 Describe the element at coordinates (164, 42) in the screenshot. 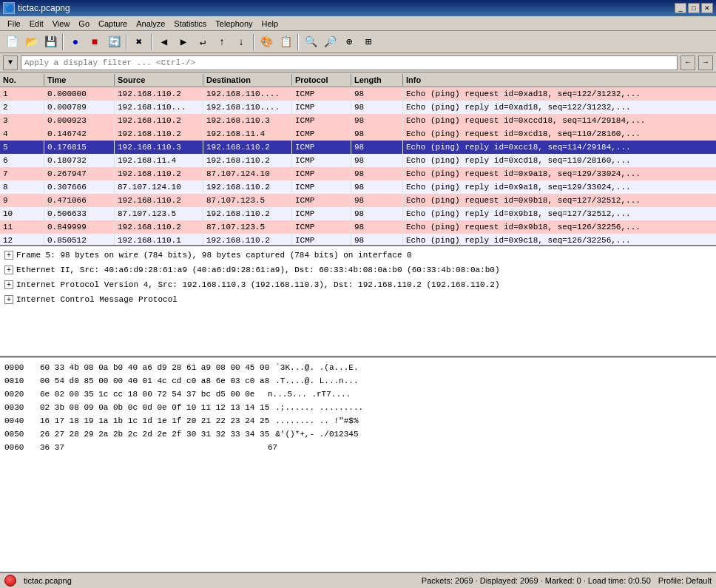

I see `toolbar-back-btn: ◀` at that location.